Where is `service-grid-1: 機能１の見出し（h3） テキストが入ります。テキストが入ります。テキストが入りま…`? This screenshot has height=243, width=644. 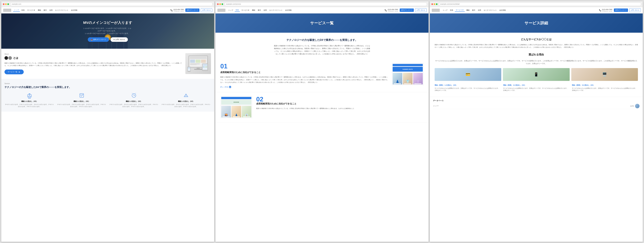
service-grid-1: 機能１の見出し（h3） テキストが入ります。テキストが入ります。テキストが入りま… is located at coordinates (108, 100).